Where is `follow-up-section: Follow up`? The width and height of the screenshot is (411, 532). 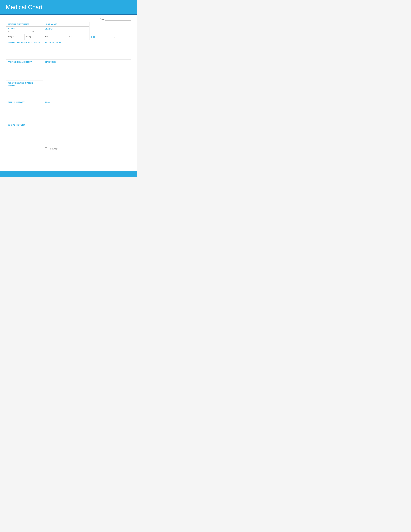
follow-up-section: Follow up is located at coordinates (87, 148).